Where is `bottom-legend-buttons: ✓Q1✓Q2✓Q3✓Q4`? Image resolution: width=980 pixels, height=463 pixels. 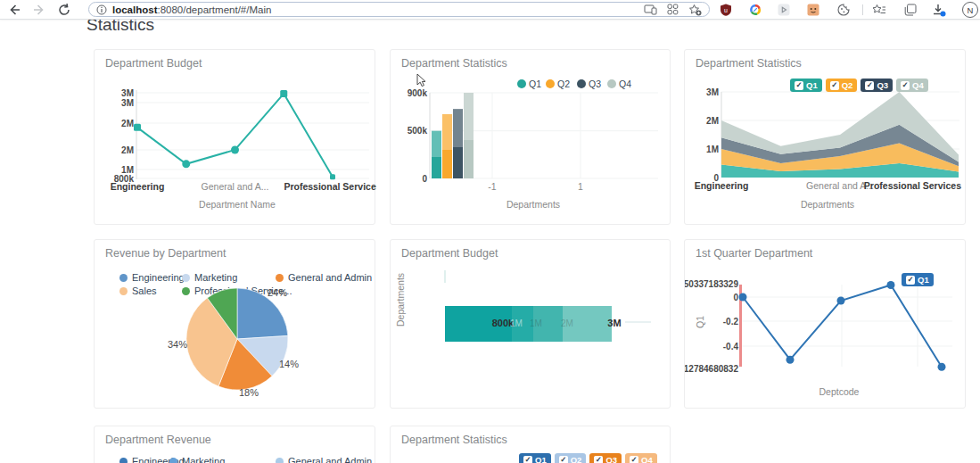
bottom-legend-buttons: ✓Q1✓Q2✓Q3✓Q4 is located at coordinates (589, 459).